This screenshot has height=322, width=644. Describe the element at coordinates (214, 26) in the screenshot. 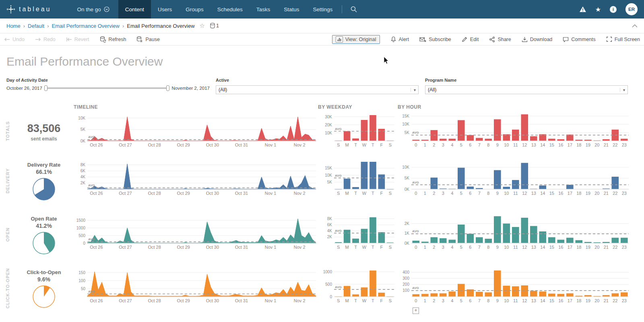

I see `datasource-count: 1` at that location.